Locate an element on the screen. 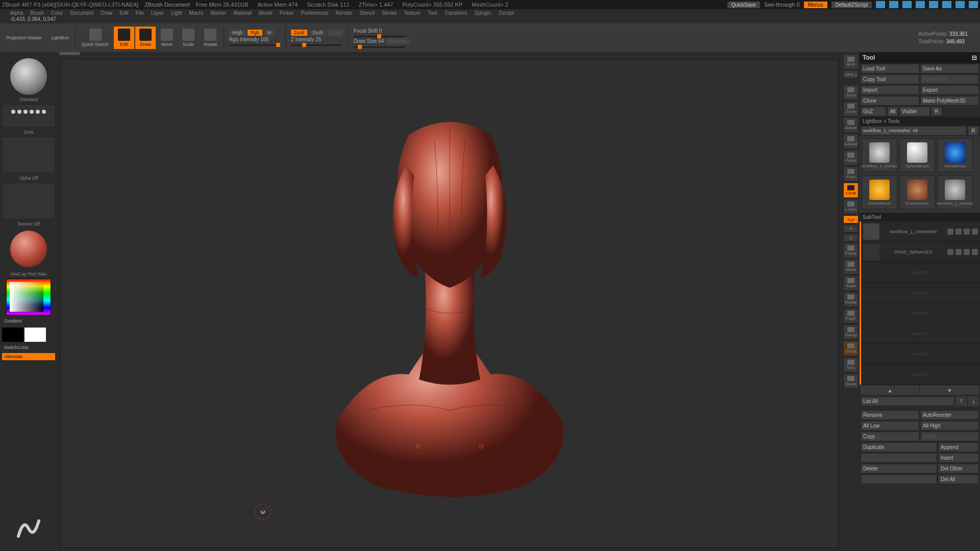  spix-slider: SPix 3 is located at coordinates (851, 74).